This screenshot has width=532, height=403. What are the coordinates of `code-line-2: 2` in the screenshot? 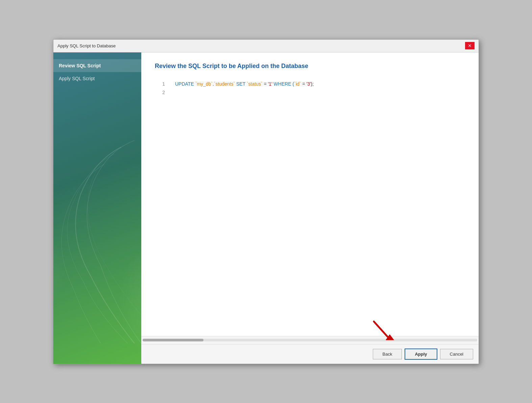 It's located at (310, 93).